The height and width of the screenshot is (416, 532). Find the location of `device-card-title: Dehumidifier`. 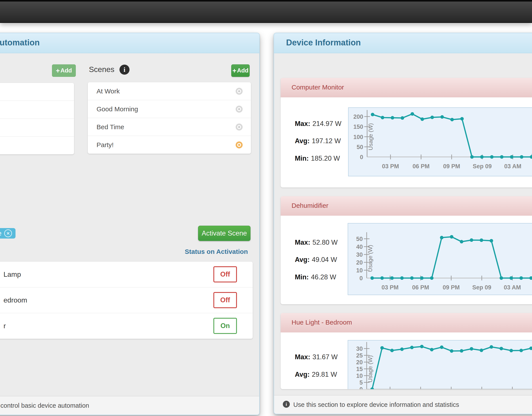

device-card-title: Dehumidifier is located at coordinates (310, 206).